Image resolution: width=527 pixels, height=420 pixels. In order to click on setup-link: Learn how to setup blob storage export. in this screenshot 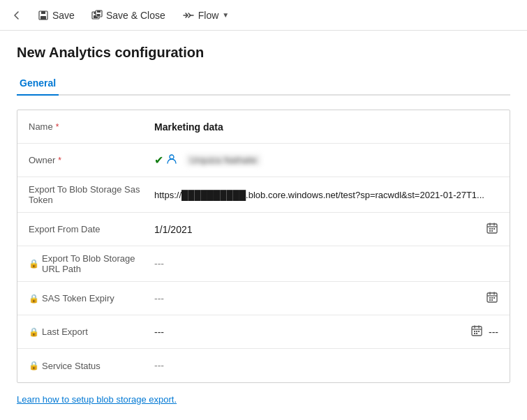, I will do `click(96, 399)`.